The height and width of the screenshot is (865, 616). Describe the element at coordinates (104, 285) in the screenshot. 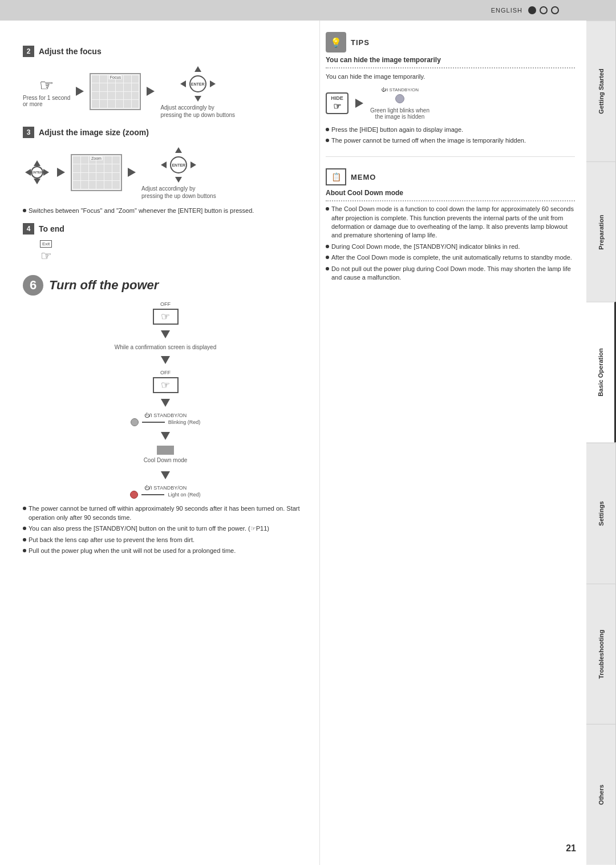

I see `section-6-title: Turn off the power` at that location.